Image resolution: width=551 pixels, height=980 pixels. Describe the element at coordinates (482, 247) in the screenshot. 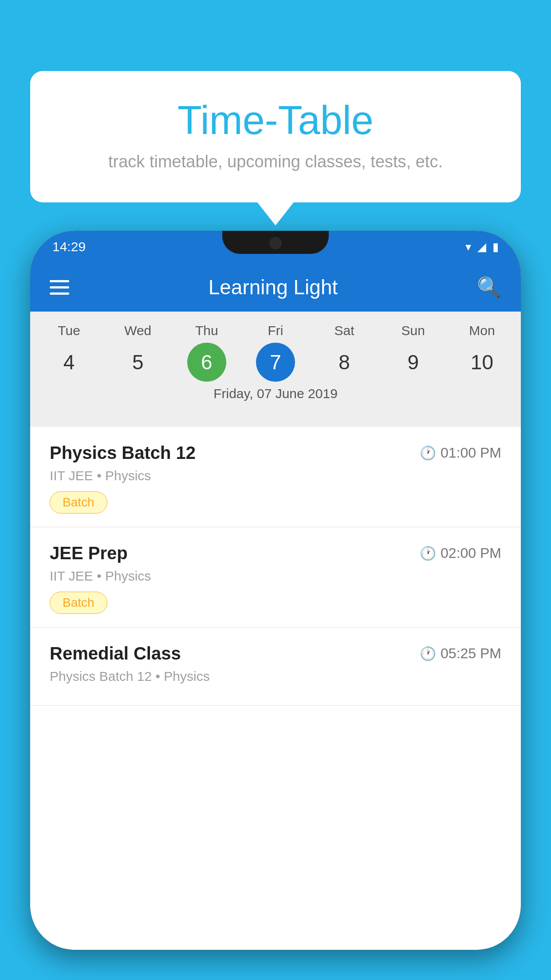

I see `signal-icon: ◢` at that location.